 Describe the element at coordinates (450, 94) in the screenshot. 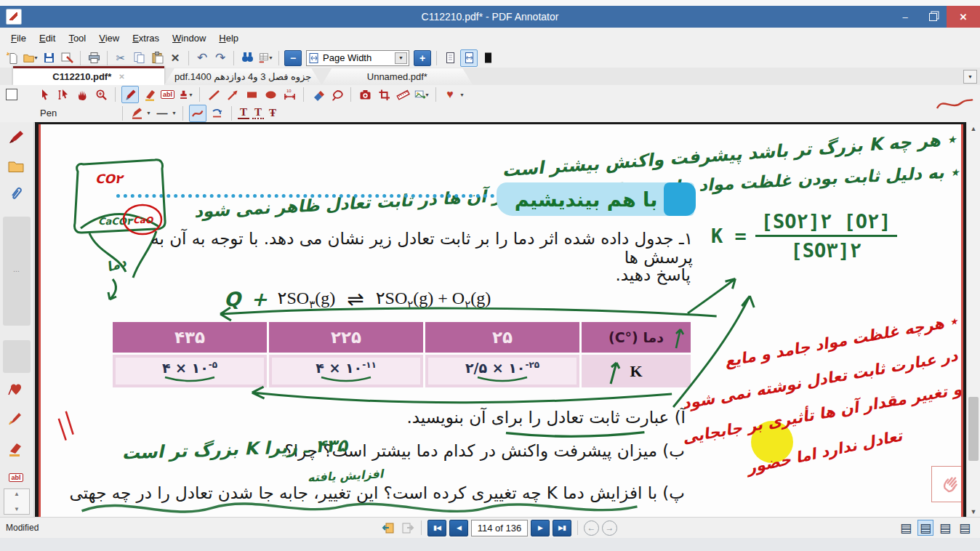

I see `favorites-heart-icon: ♥` at that location.